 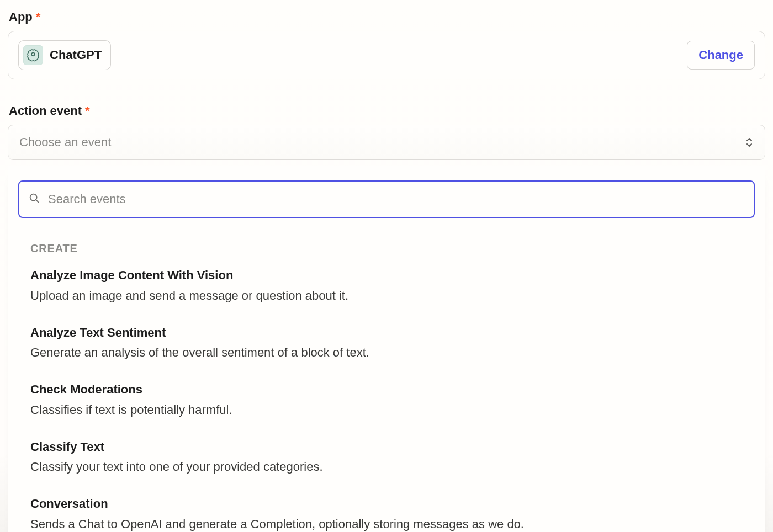 I want to click on event-option: Check Moderations Classifies if text is …, so click(x=386, y=410).